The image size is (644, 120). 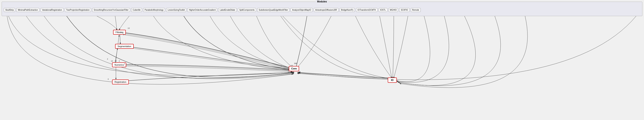 I want to click on module-cuberille: Cuberille, so click(x=136, y=10).